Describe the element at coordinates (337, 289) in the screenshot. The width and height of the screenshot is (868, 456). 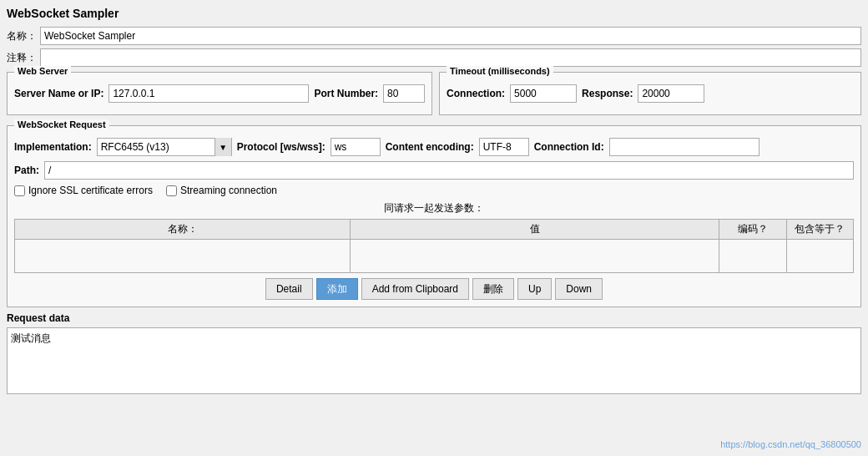
I see `add-button: 添加` at that location.